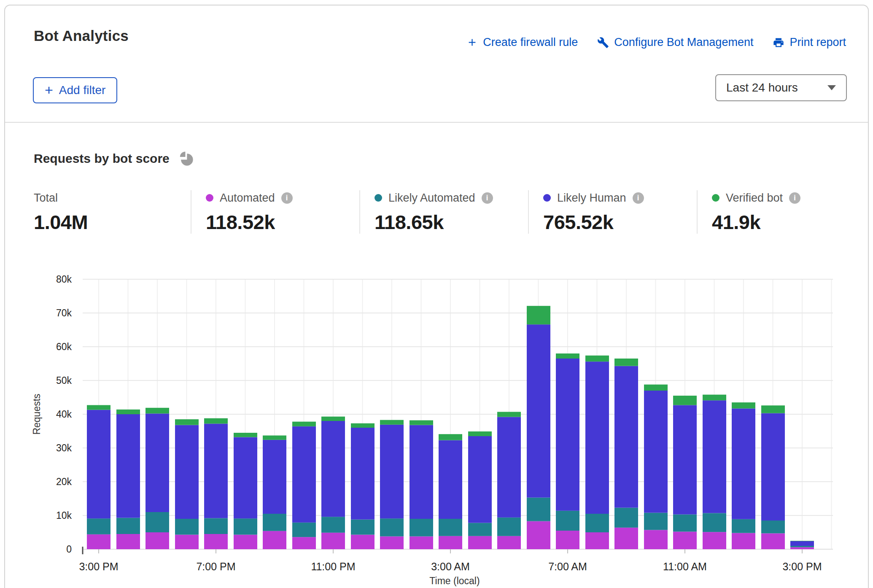  Describe the element at coordinates (363, 486) in the screenshot. I see `bar-12-00-am` at that location.